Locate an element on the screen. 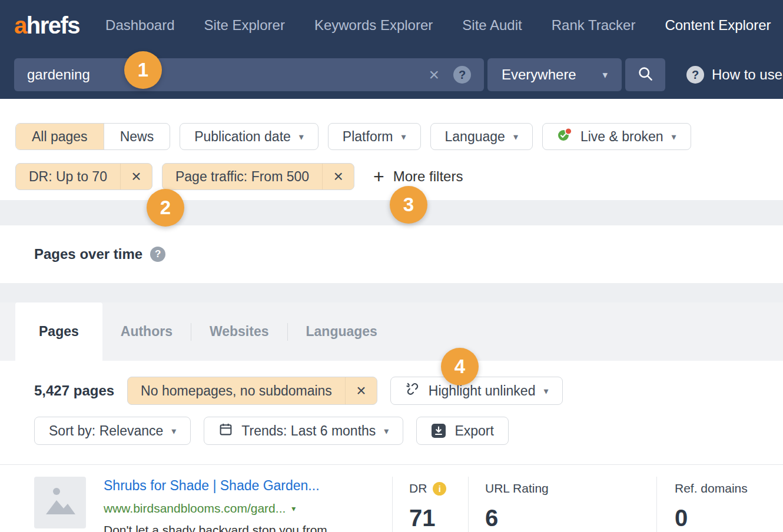 This screenshot has width=783, height=532. toolbar-row-2: Sort by: Relevance ▾ Trends: Last 6 mont… is located at coordinates (409, 431).